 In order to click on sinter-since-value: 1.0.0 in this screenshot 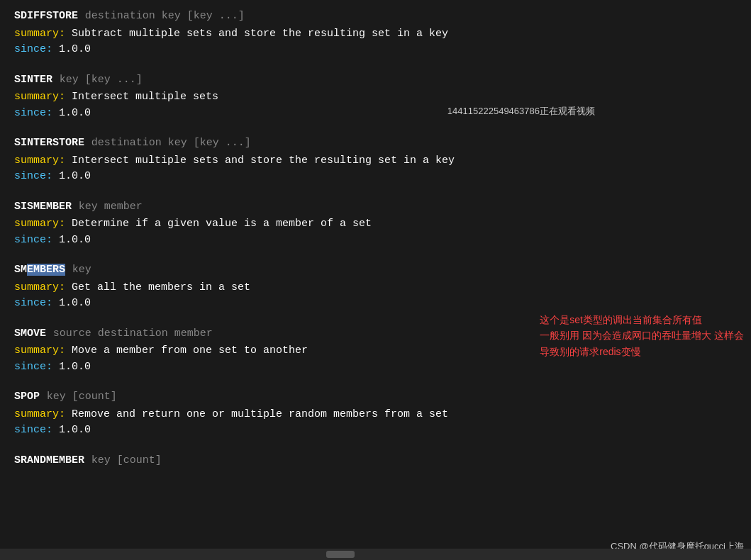, I will do `click(75, 113)`.